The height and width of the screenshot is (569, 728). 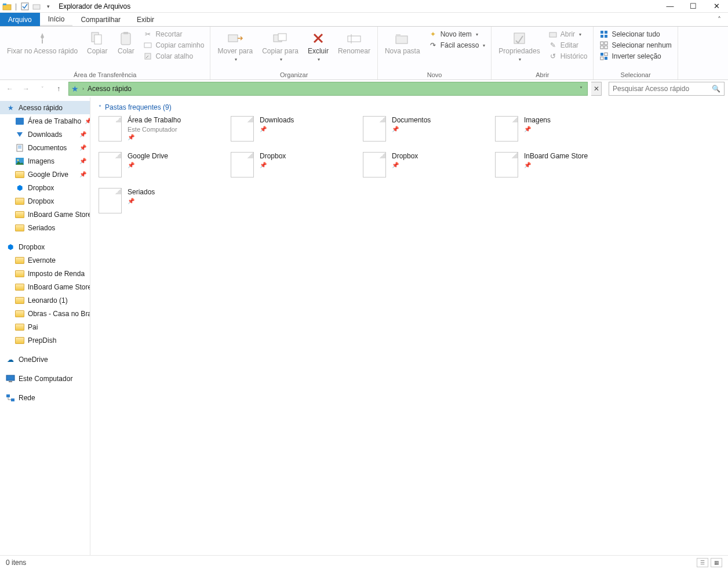 What do you see at coordinates (45, 121) in the screenshot?
I see `tree-qa-item: Área de Trabalho📌` at bounding box center [45, 121].